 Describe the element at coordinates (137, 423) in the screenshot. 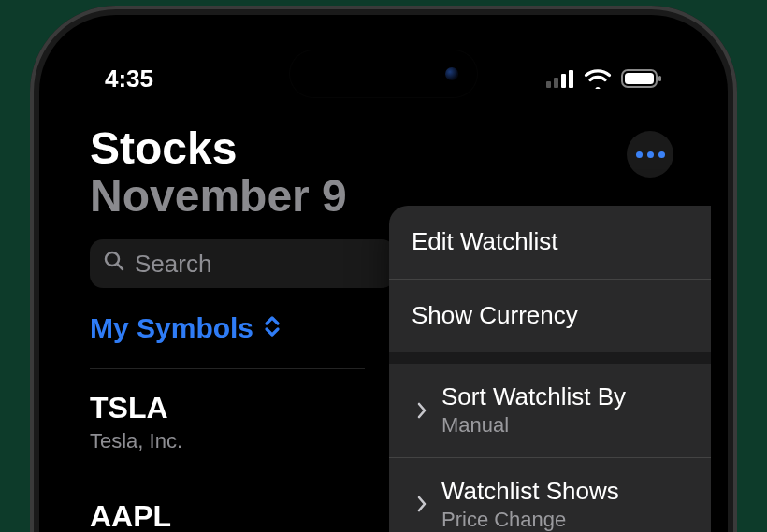

I see `stock-item: TSLA Tesla, Inc.` at that location.